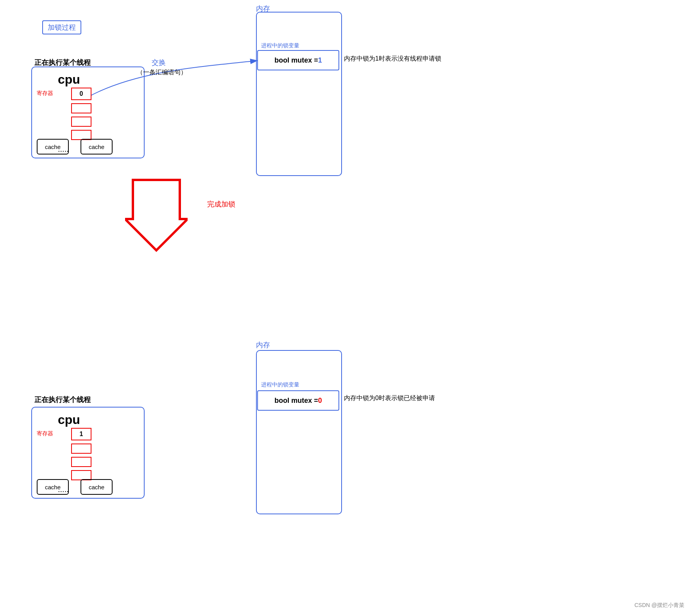 The height and width of the screenshot is (616, 700). Describe the element at coordinates (298, 60) in the screenshot. I see `mutex-box-top: bool mutex = 1` at that location.